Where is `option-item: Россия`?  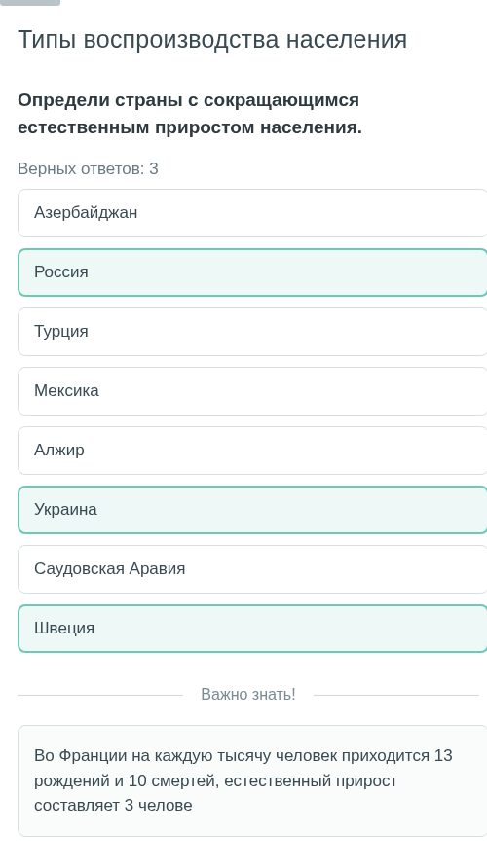 option-item: Россия is located at coordinates (252, 272).